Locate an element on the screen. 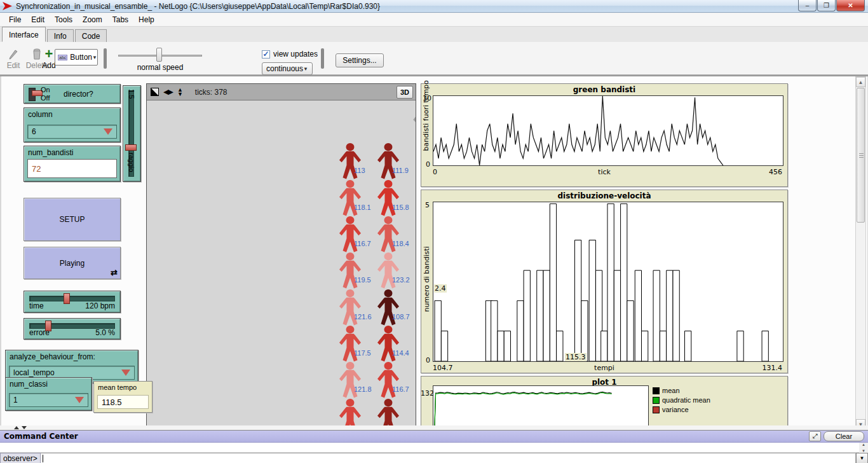  ticks-counter: ticks: 378 is located at coordinates (211, 92).